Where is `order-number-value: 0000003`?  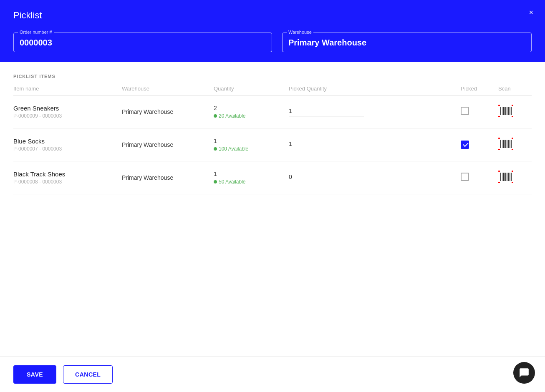 order-number-value: 0000003 is located at coordinates (143, 43).